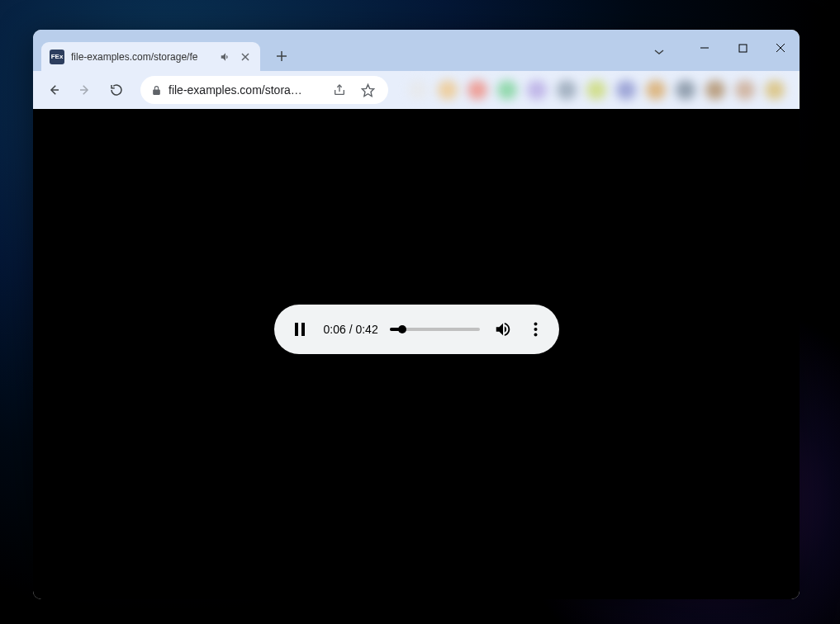  What do you see at coordinates (150, 56) in the screenshot?
I see `browser-tab: FEx file-examples.com/storage/fe` at bounding box center [150, 56].